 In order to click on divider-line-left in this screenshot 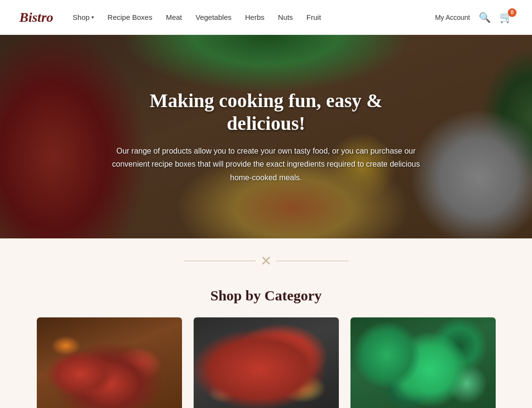, I will do `click(220, 261)`.